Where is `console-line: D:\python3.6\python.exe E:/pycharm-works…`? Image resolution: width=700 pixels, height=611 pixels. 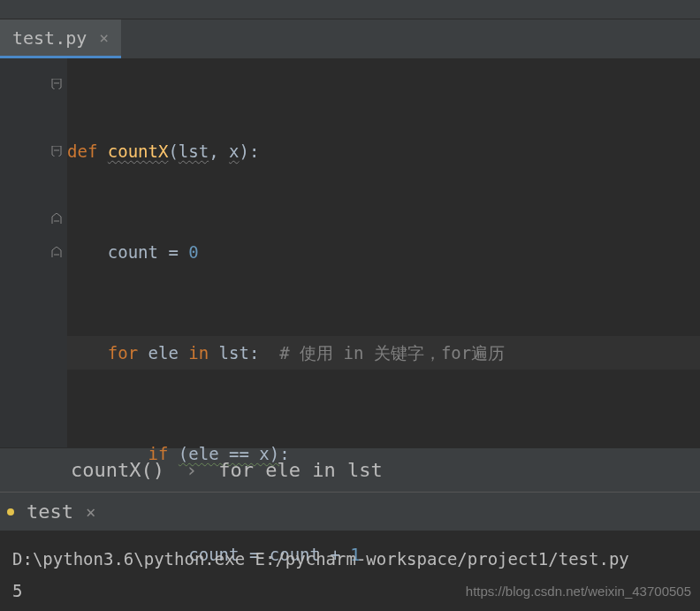
console-line: D:\python3.6\python.exe E:/pycharm-works… is located at coordinates (321, 559).